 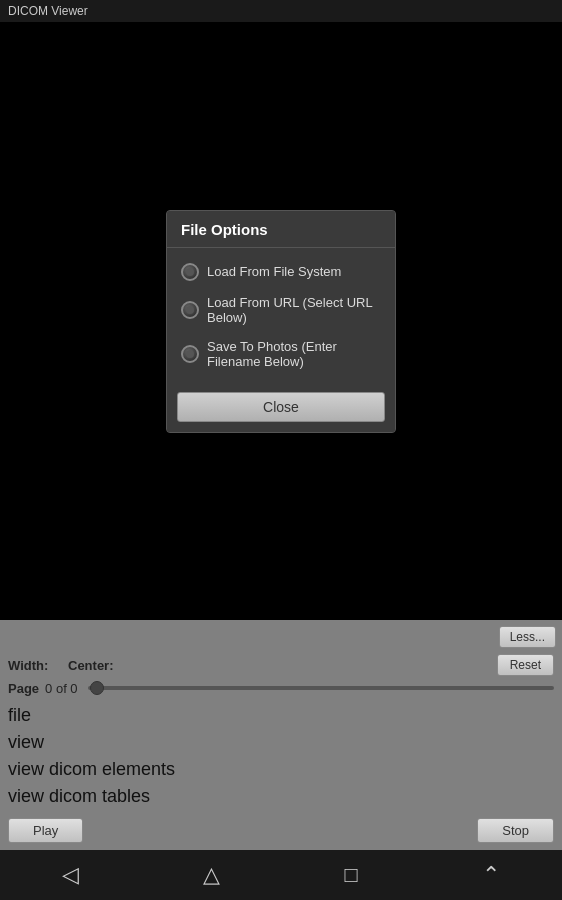 I want to click on page-value: 0 of 0, so click(x=62, y=688).